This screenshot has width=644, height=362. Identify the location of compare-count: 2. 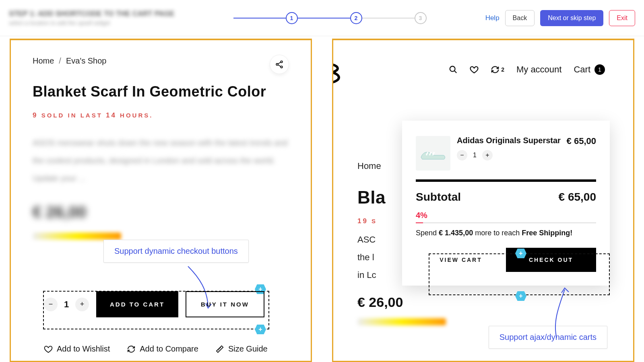
(503, 70).